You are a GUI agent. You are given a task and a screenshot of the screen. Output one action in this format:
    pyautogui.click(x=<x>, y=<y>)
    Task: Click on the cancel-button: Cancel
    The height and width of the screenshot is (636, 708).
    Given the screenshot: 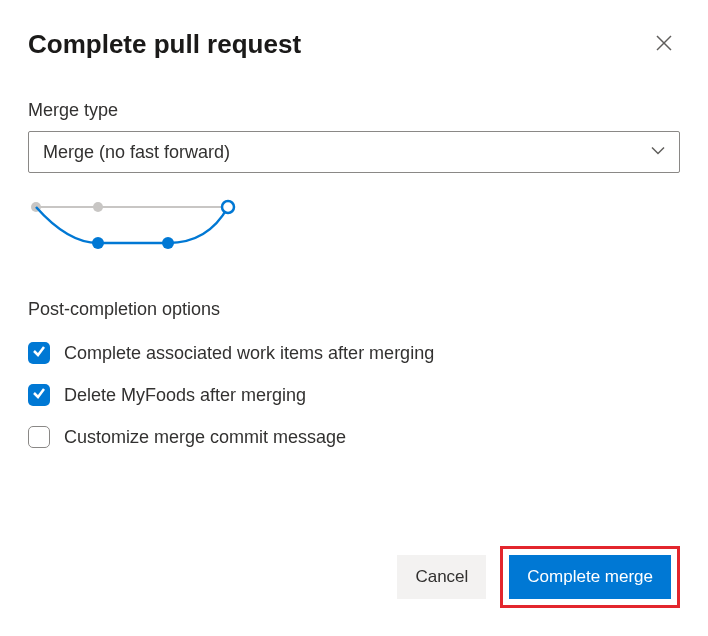 What is the action you would take?
    pyautogui.click(x=442, y=577)
    